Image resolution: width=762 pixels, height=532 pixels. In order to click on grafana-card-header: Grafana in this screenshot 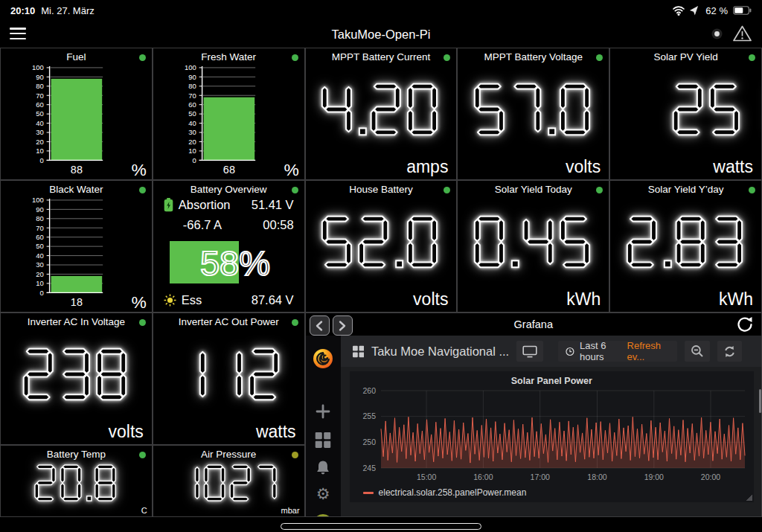, I will do `click(534, 324)`.